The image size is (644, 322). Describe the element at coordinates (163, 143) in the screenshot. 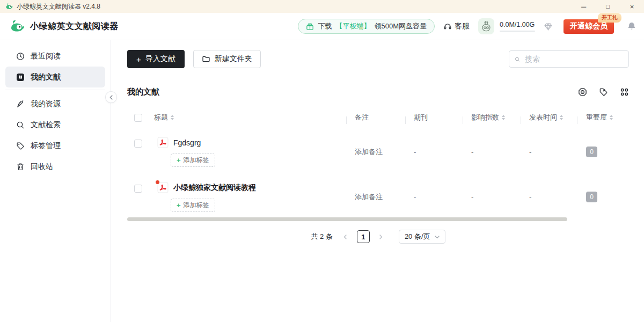

I see `pdf-file-icon` at that location.